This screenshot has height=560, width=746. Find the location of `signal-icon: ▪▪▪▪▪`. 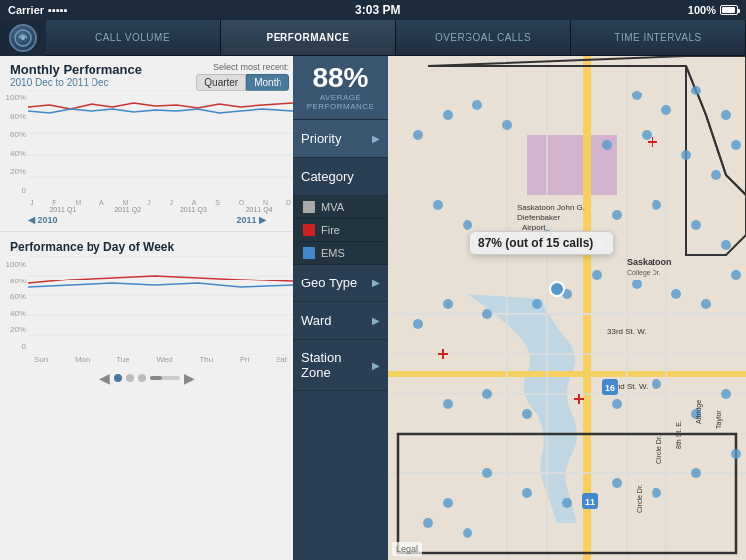

signal-icon: ▪▪▪▪▪ is located at coordinates (58, 10).